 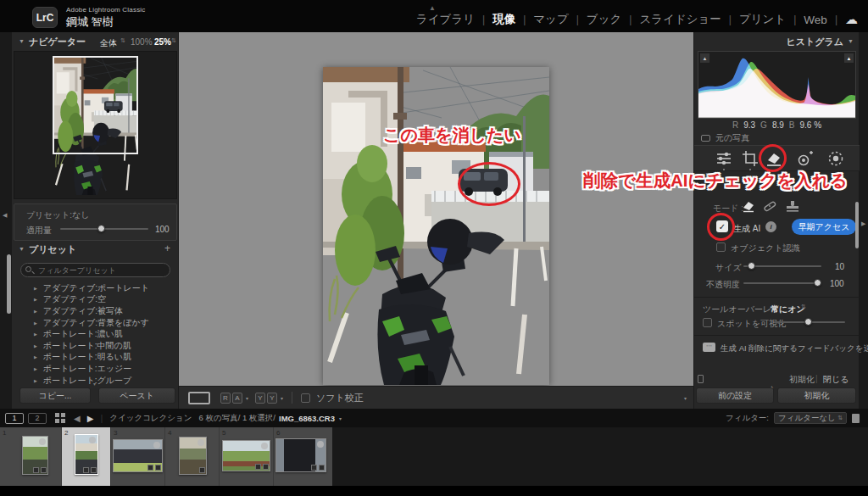 What do you see at coordinates (432, 8) in the screenshot?
I see `collapse-top-panel-icon: ▲` at bounding box center [432, 8].